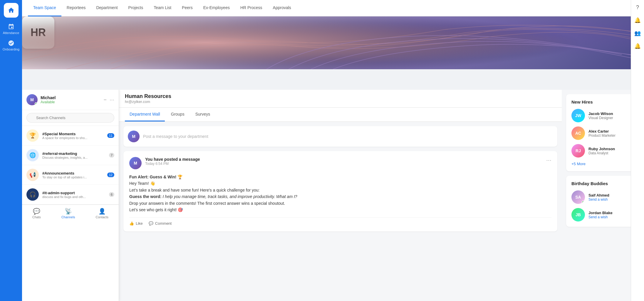  Describe the element at coordinates (638, 8) in the screenshot. I see `help-icon: ?` at that location.